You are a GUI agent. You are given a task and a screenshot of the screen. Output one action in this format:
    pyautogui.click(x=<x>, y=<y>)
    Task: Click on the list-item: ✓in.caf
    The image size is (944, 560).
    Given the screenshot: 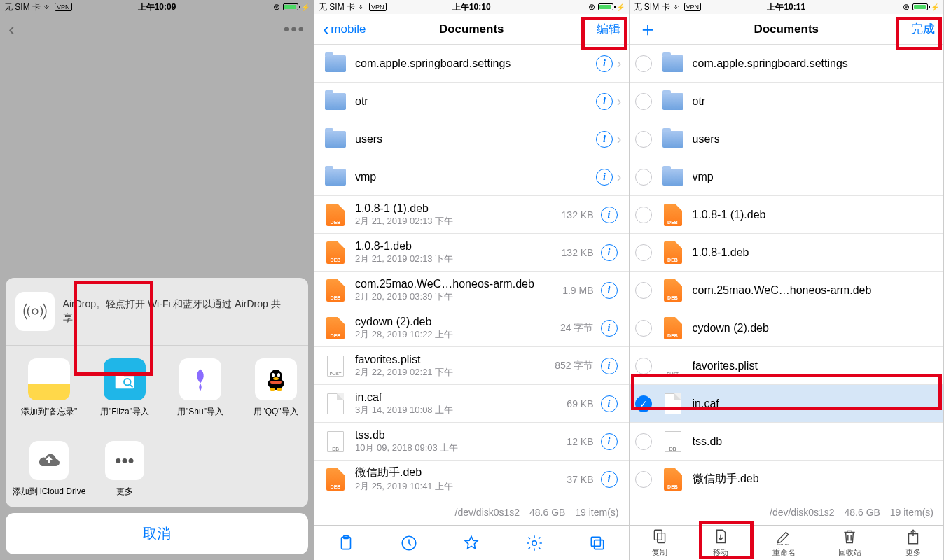 What is the action you would take?
    pyautogui.click(x=787, y=404)
    